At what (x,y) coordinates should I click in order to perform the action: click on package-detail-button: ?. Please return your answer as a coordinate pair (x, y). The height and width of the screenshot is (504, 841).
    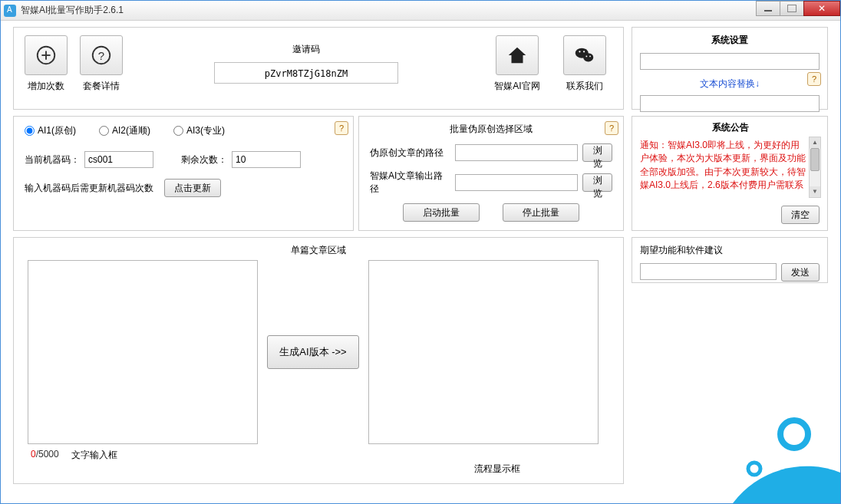
    Looking at the image, I should click on (101, 55).